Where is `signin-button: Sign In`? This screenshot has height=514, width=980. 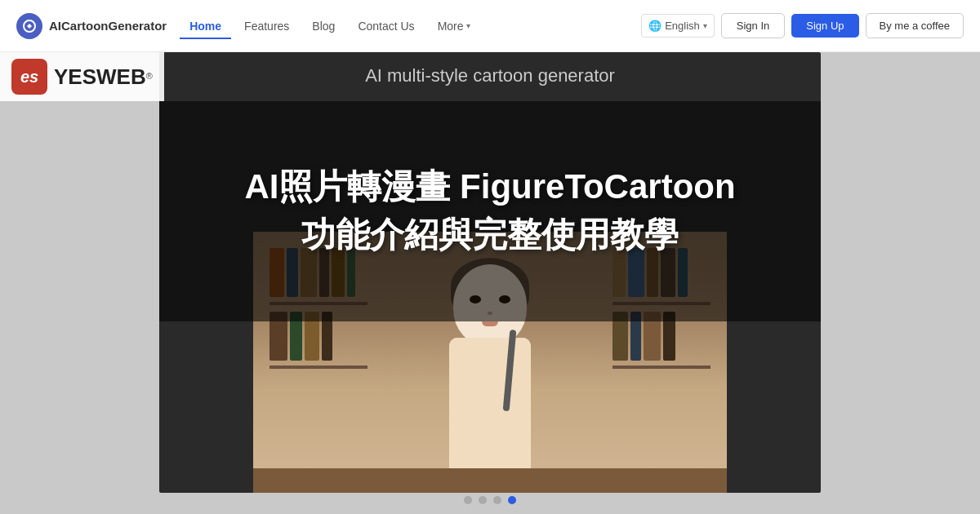
signin-button: Sign In is located at coordinates (753, 26).